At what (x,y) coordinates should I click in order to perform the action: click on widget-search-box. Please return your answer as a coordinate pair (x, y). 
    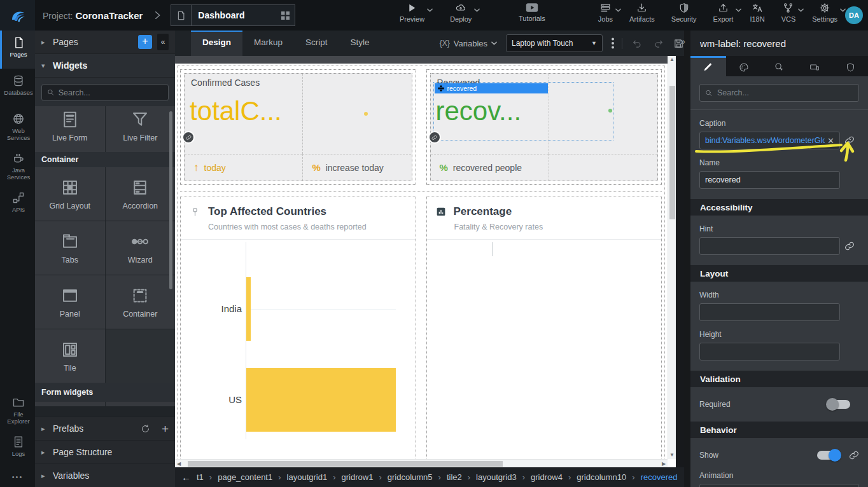
    Looking at the image, I should click on (105, 93).